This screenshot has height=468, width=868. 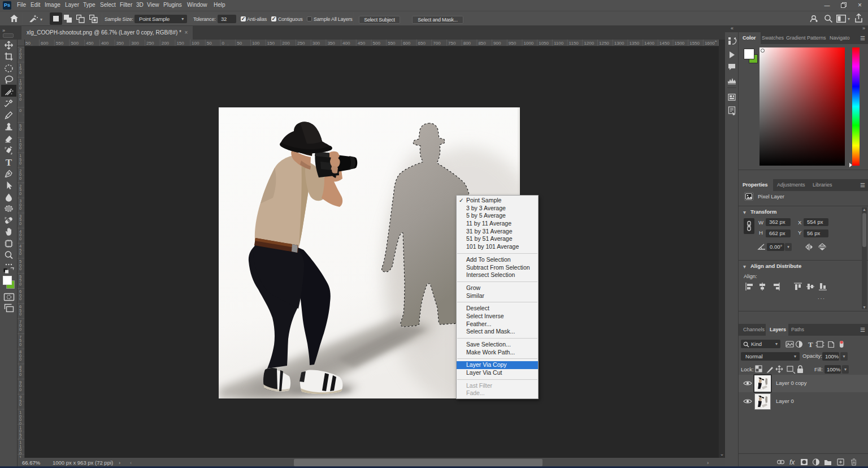 I want to click on svg-text: 1500, so click(x=680, y=43).